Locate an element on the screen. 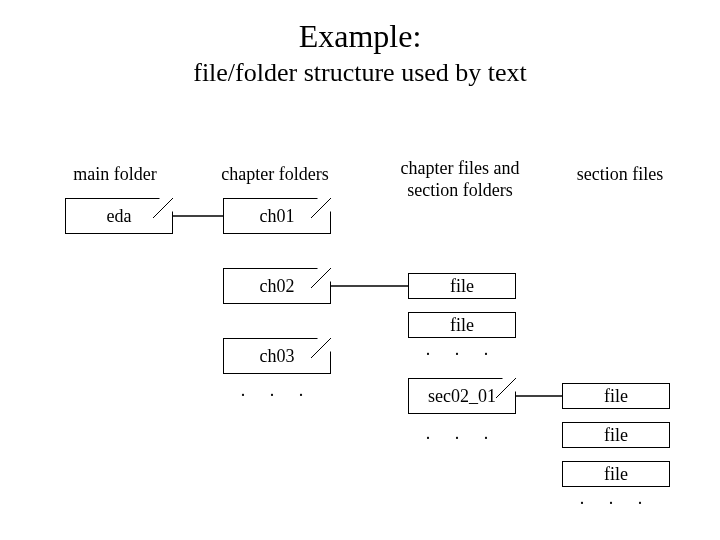  col-header-chapter-files: chapter files and section folders is located at coordinates (460, 180).